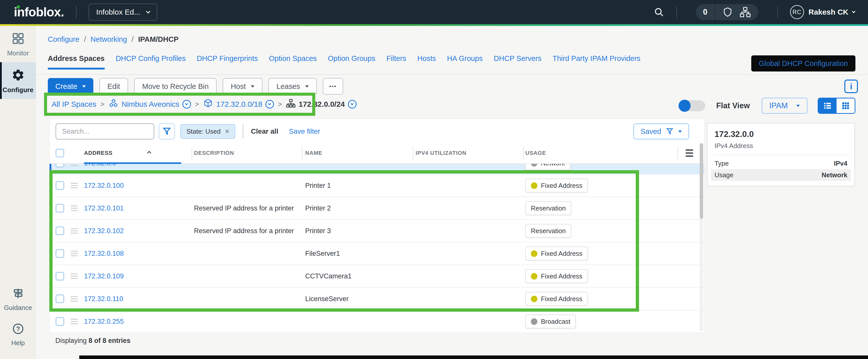 This screenshot has height=359, width=868. I want to click on product-switcher-button: Infoblox Ed..., so click(123, 12).